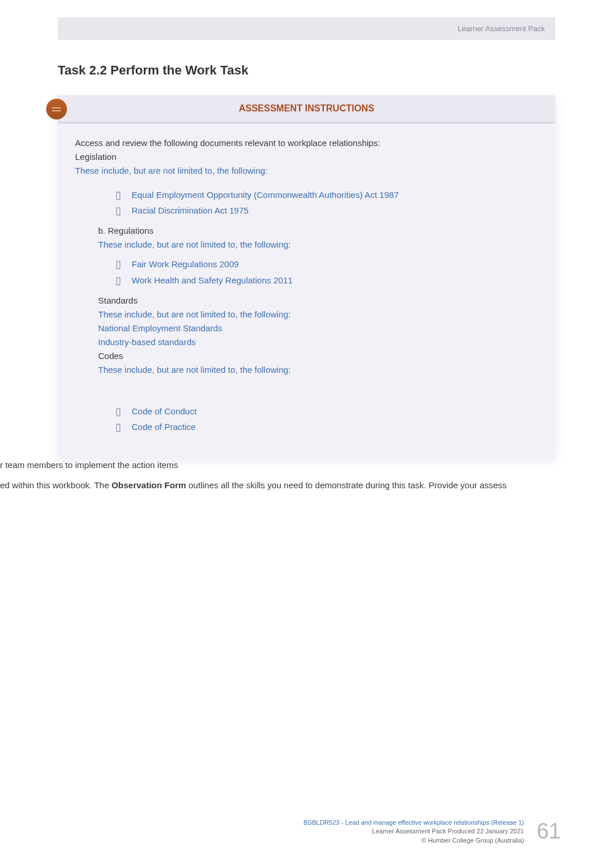 This screenshot has height=868, width=613. Describe the element at coordinates (335, 427) in the screenshot. I see `bullet-text: Code of Practice` at that location.